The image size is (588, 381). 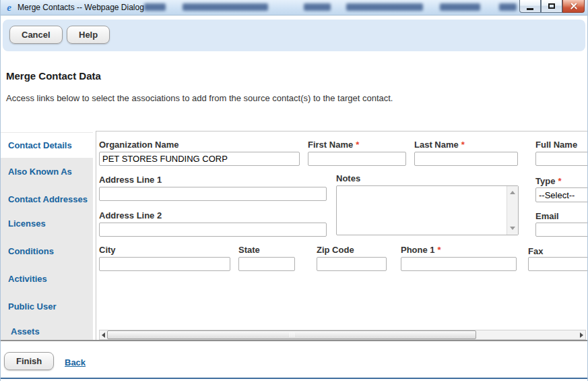 What do you see at coordinates (294, 341) in the screenshot?
I see `footer-divider` at bounding box center [294, 341].